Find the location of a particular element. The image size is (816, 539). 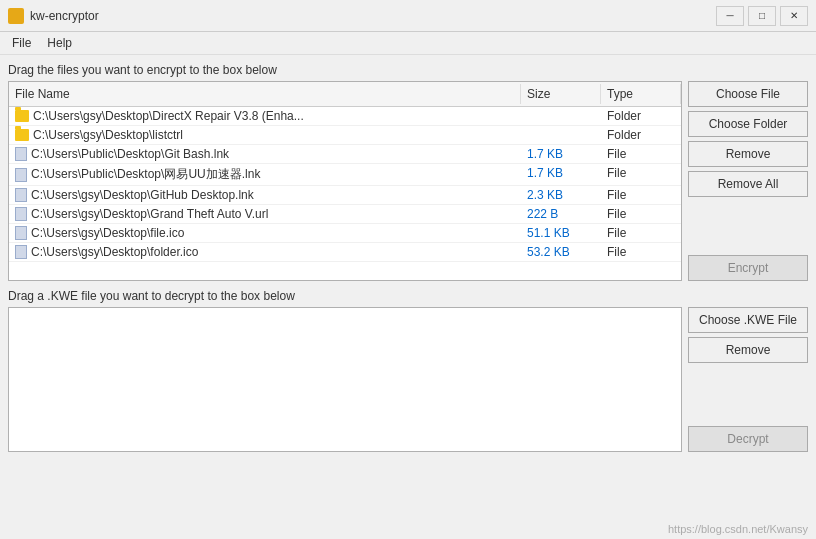

window-controls: ─ □ ✕ is located at coordinates (762, 16).